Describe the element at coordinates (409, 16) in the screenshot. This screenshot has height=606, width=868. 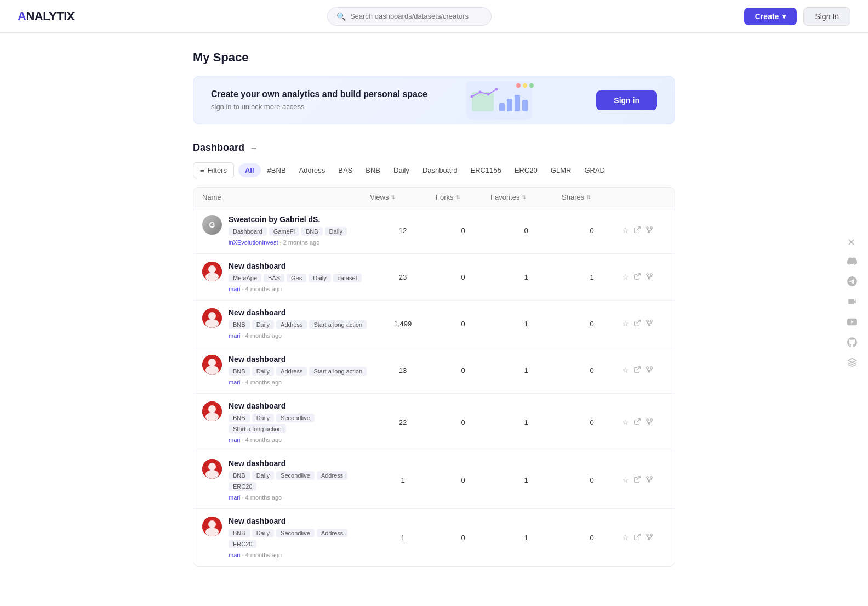
I see `search-bar: 🔍` at that location.